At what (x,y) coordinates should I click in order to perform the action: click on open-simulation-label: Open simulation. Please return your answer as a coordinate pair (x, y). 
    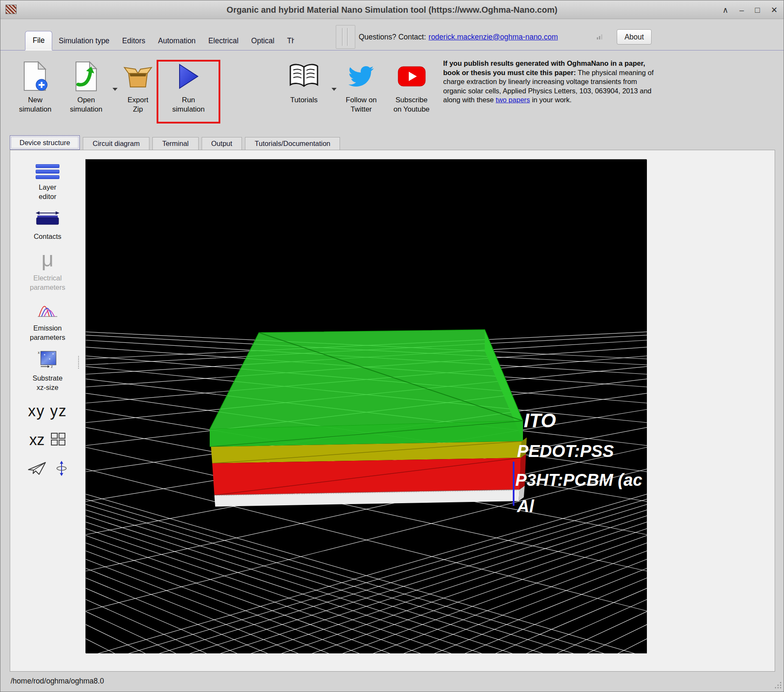
    Looking at the image, I should click on (87, 105).